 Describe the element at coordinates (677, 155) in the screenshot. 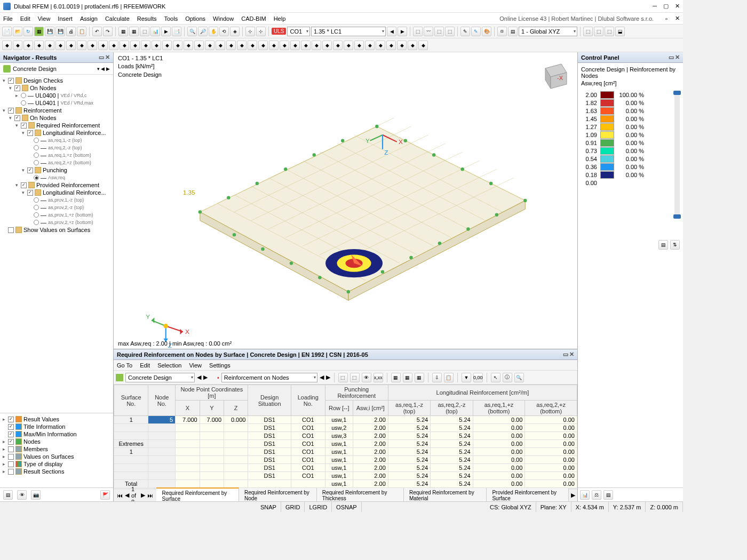

I see `legend-slider` at that location.